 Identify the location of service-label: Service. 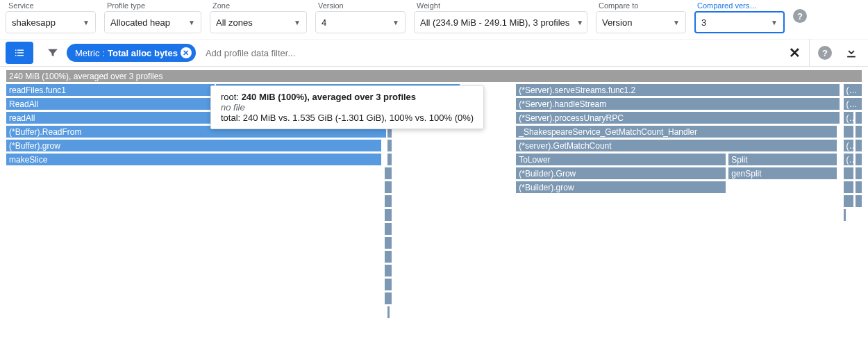
(52, 6).